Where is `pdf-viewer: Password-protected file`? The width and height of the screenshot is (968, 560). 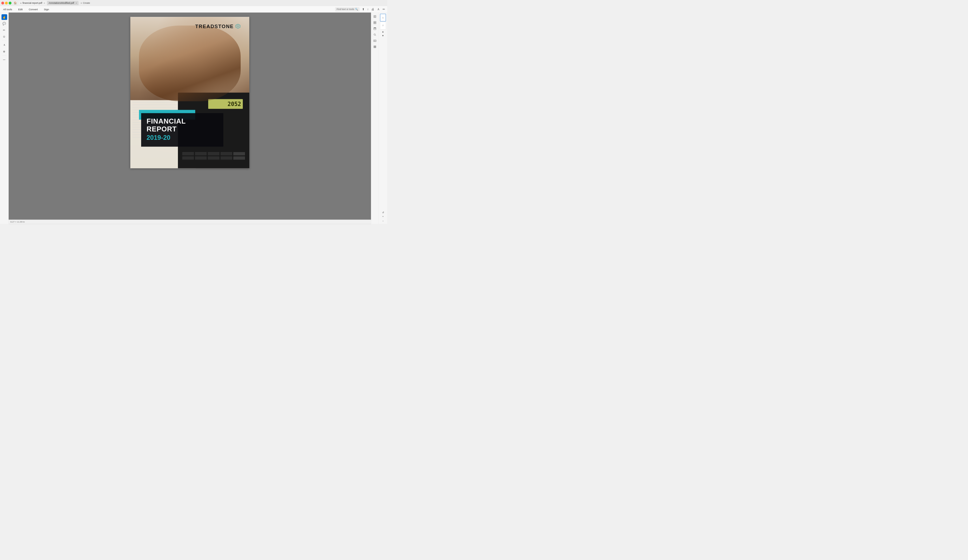
pdf-viewer: Password-protected file is located at coordinates (190, 118).